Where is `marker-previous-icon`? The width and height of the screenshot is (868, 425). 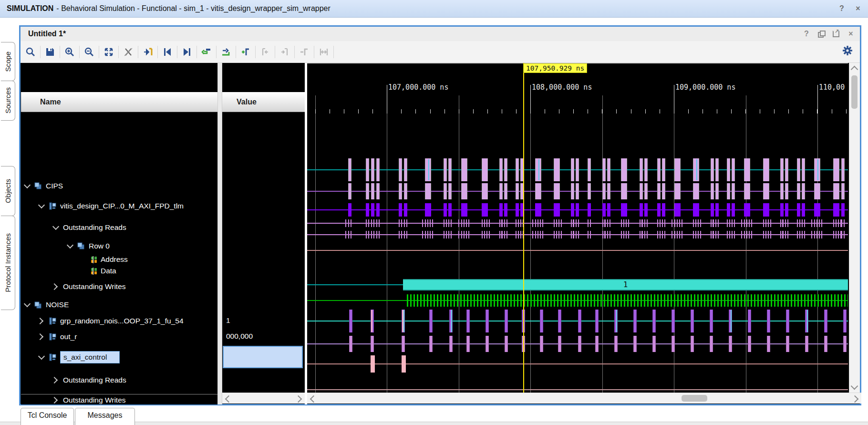
marker-previous-icon is located at coordinates (207, 52).